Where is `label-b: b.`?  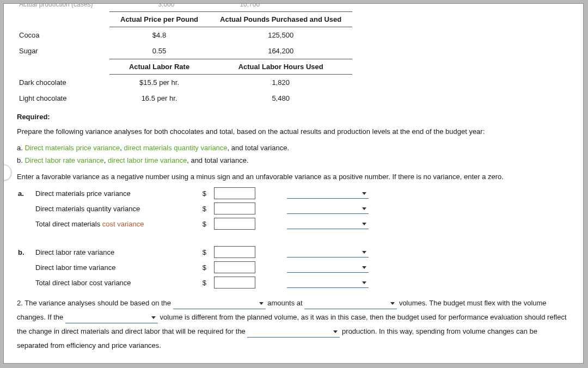 label-b: b. is located at coordinates (22, 253).